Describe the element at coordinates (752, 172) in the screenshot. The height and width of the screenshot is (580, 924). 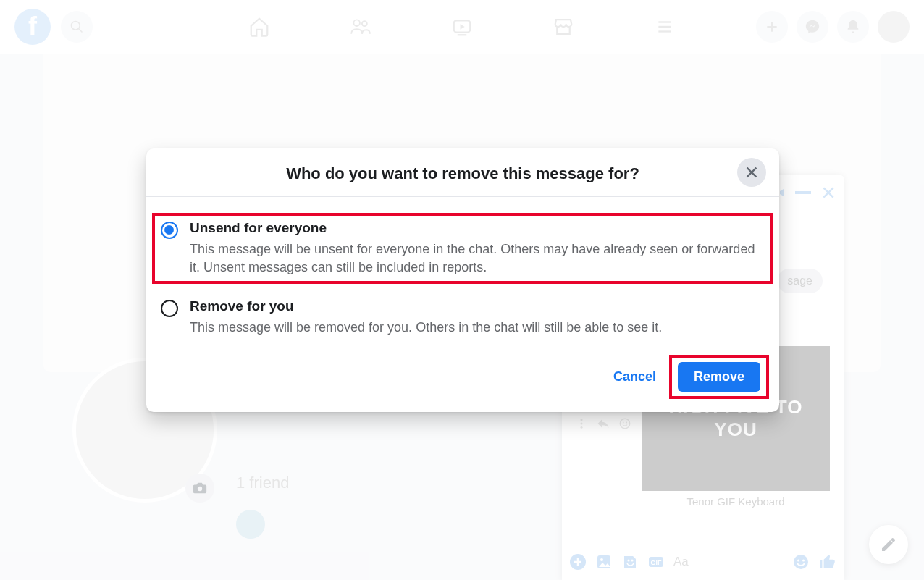
I see `close-button` at that location.